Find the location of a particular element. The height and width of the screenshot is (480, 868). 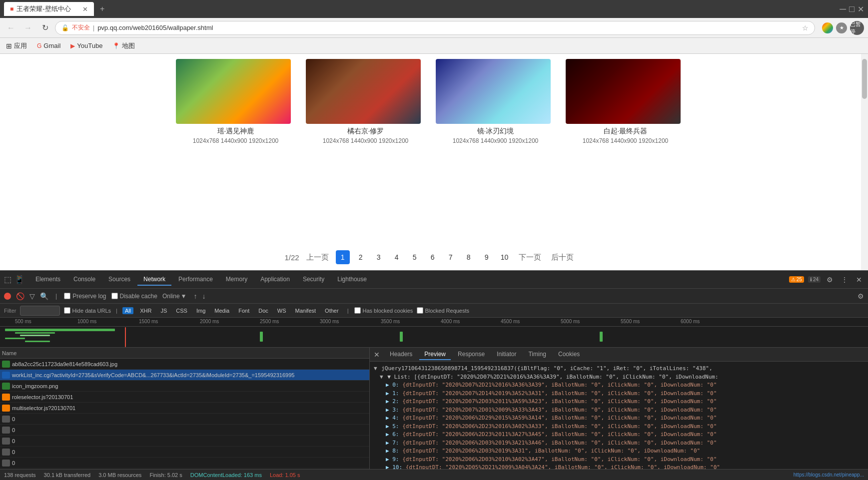

right-tab-timing: Timing is located at coordinates (537, 355).